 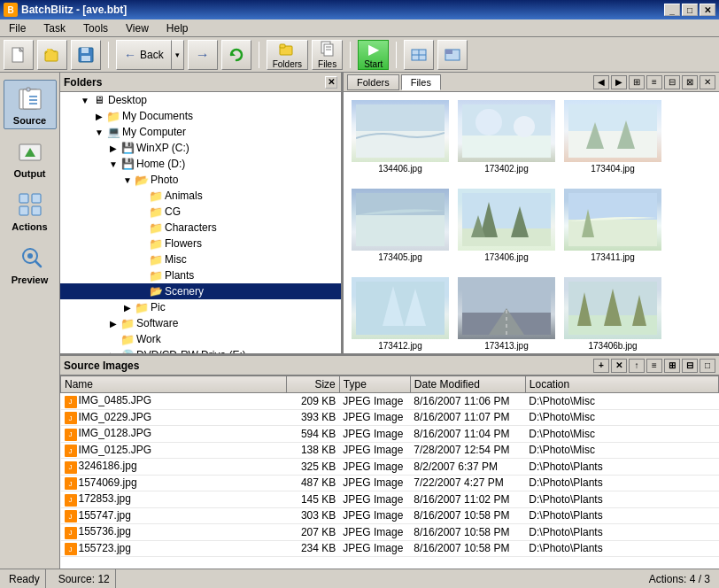 What do you see at coordinates (200, 116) in the screenshot?
I see `tree-item-my-documents: ▶ 📁 My Documents` at bounding box center [200, 116].